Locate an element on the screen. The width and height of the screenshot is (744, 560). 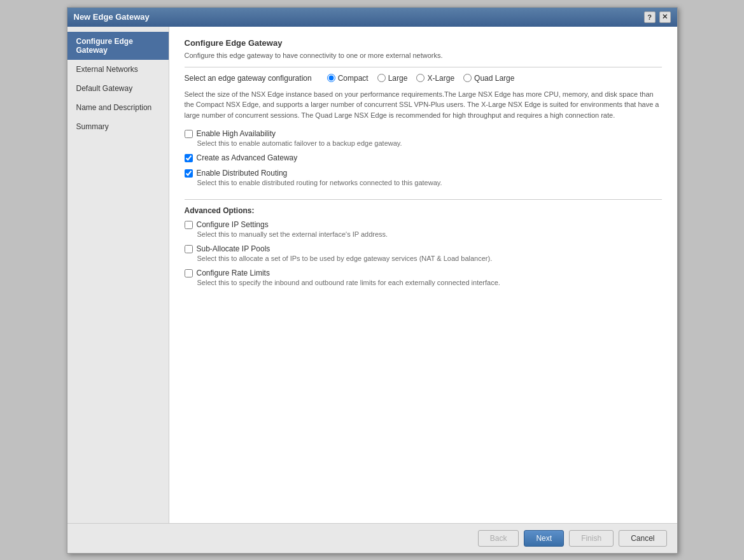
title-bar: New Edge Gateway ? ✕ is located at coordinates (372, 17).